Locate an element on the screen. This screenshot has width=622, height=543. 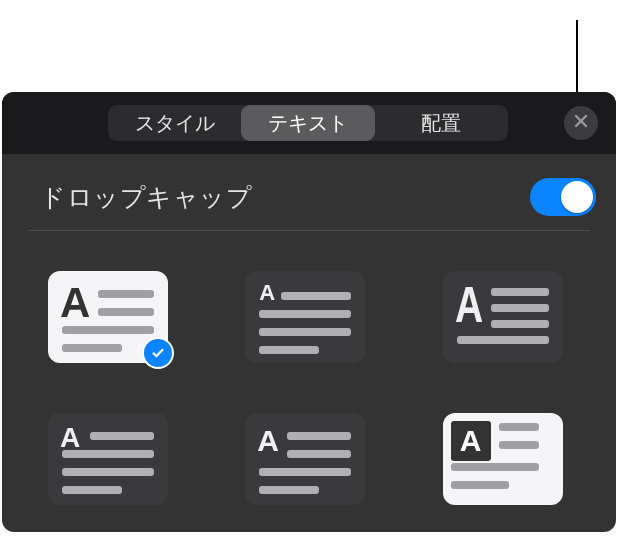
close-icon is located at coordinates (581, 123).